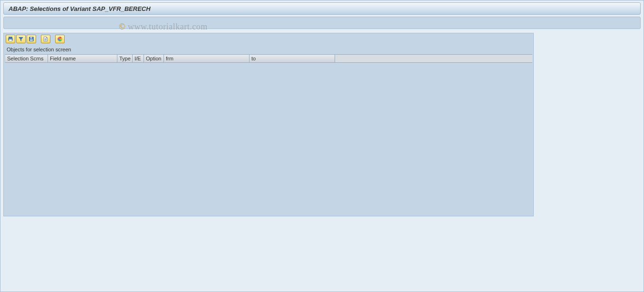 The width and height of the screenshot is (644, 292). Describe the element at coordinates (269, 39) in the screenshot. I see `toolbar` at that location.